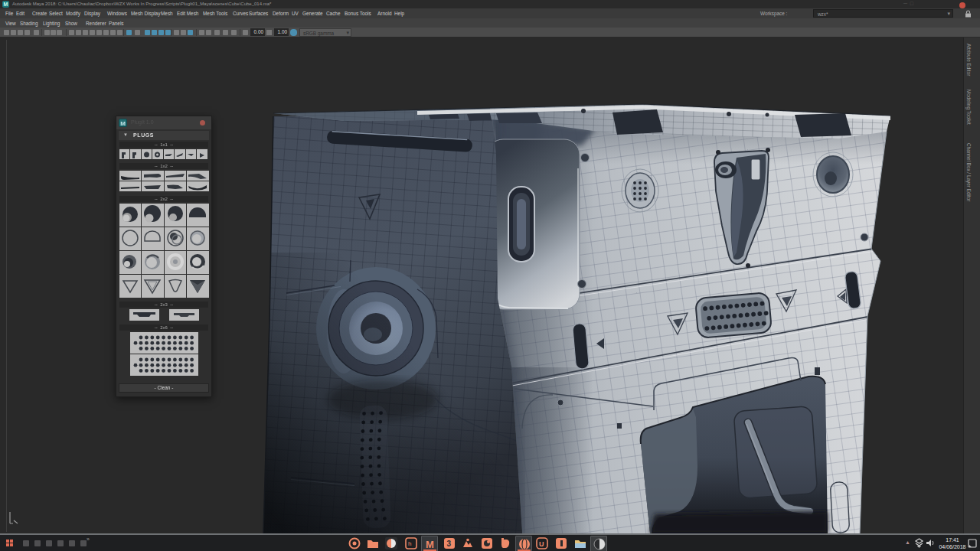 This screenshot has height=551, width=980. What do you see at coordinates (430, 545) in the screenshot?
I see `svg-text: M` at bounding box center [430, 545].